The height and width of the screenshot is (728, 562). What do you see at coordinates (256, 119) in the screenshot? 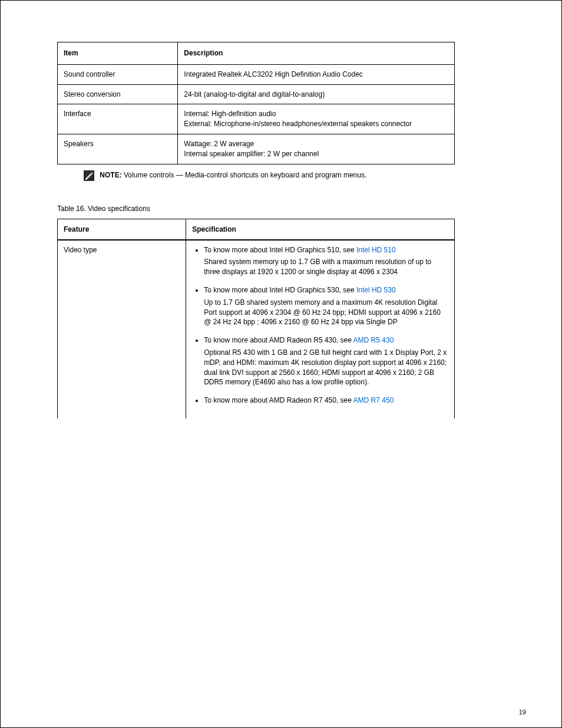
I see `table-row: Interface Internal: High-definition audi…` at bounding box center [256, 119].